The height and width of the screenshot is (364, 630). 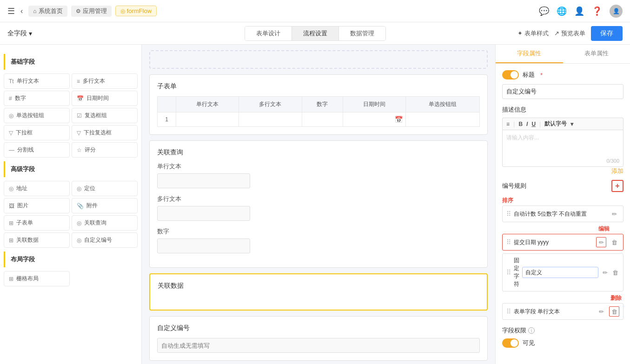 I want to click on rule-row-4: ⠿ 表单字段 单行文本 ✏ 🗑, so click(x=563, y=311).